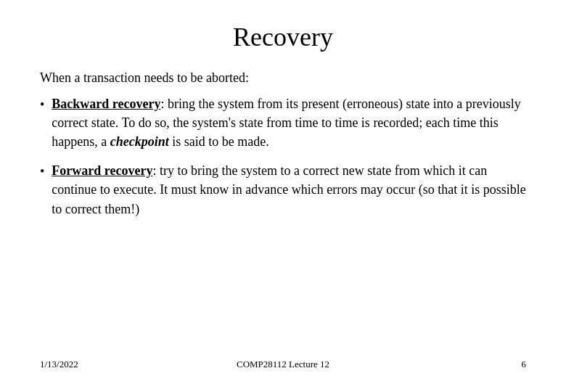 This screenshot has width=566, height=392. Describe the element at coordinates (289, 123) in the screenshot. I see `bullet-content-1: Backward recovery: bring the system from…` at that location.